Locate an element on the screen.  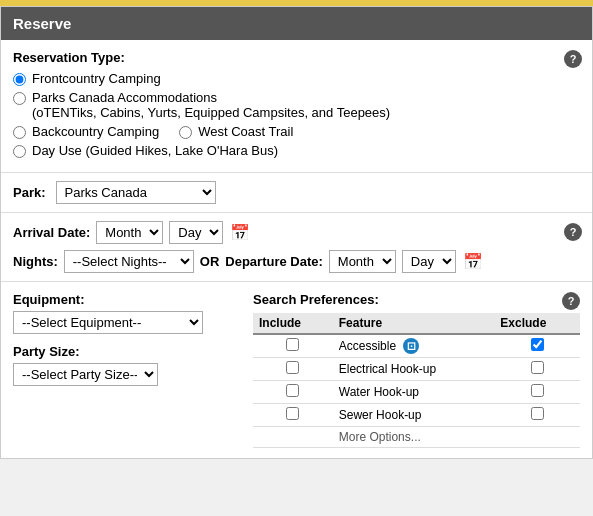
accessible-icon: ⚀ is located at coordinates (411, 346).